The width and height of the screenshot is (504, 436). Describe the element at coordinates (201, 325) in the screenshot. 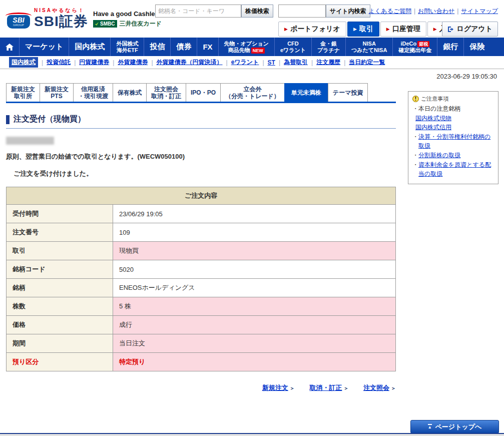

I see `table-row: 価格 成行` at that location.